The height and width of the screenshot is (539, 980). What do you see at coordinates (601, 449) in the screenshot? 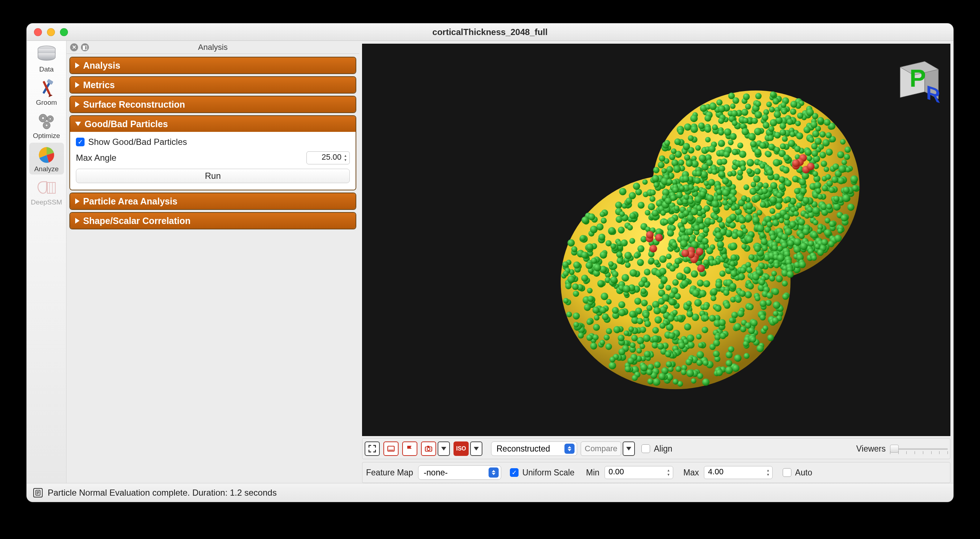
I see `compare-button: Compare` at bounding box center [601, 449].